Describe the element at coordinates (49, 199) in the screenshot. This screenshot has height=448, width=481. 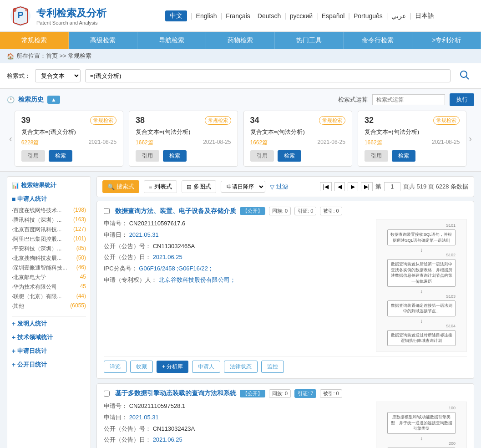
I see `sidebar-applicant-title: ■ 申请人统计` at that location.